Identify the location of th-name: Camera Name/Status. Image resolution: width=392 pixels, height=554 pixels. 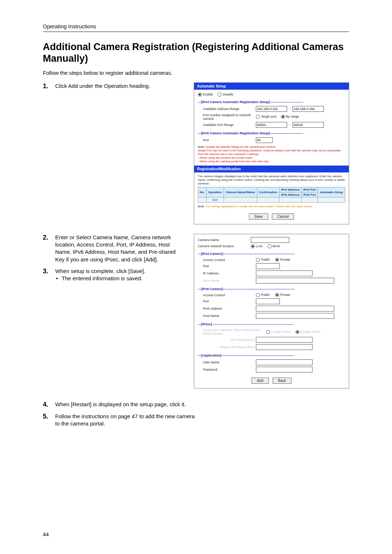
(240, 192).